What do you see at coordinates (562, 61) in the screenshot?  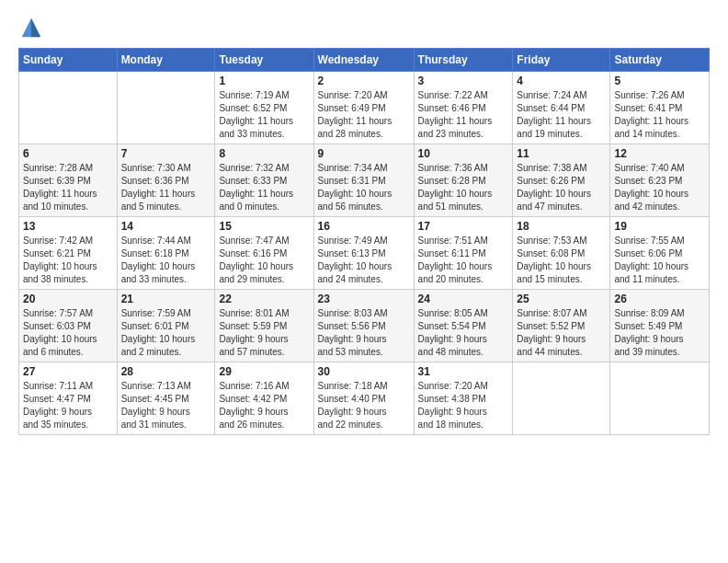 I see `day-header-friday: Friday` at bounding box center [562, 61].